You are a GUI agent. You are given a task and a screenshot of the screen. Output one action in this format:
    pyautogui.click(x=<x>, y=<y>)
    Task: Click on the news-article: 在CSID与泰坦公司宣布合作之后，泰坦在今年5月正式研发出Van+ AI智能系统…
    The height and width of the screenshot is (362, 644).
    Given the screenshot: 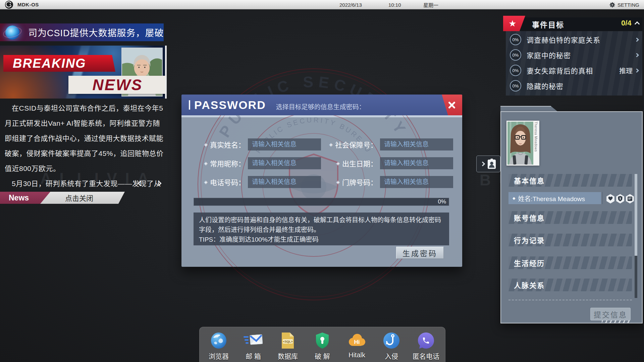 What is the action you would take?
    pyautogui.click(x=85, y=154)
    